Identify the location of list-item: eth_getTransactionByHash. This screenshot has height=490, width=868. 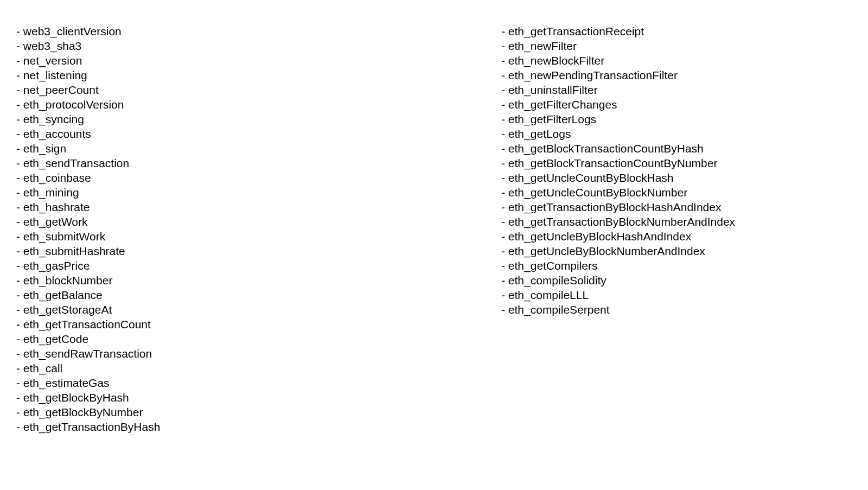
(225, 427).